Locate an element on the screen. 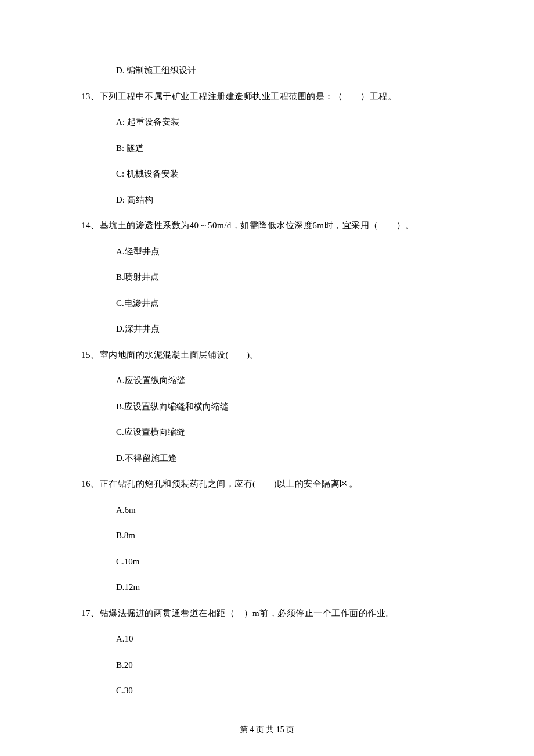 The height and width of the screenshot is (756, 534). q17-option-c: C.30 is located at coordinates (267, 691).